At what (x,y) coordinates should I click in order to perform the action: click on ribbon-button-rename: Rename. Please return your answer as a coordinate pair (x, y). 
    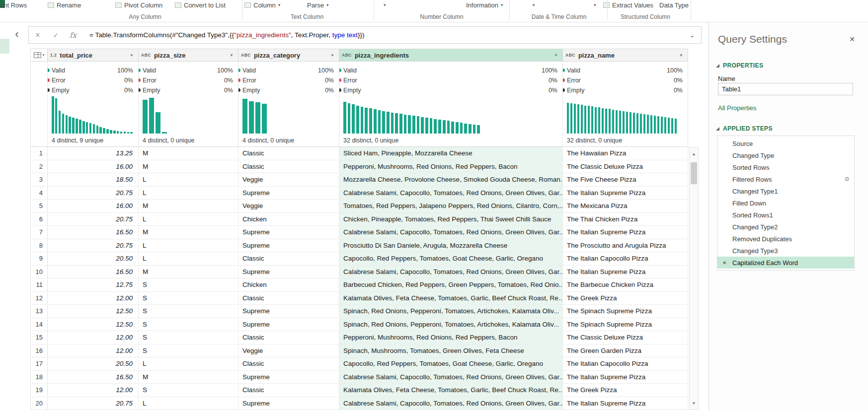
    Looking at the image, I should click on (65, 5).